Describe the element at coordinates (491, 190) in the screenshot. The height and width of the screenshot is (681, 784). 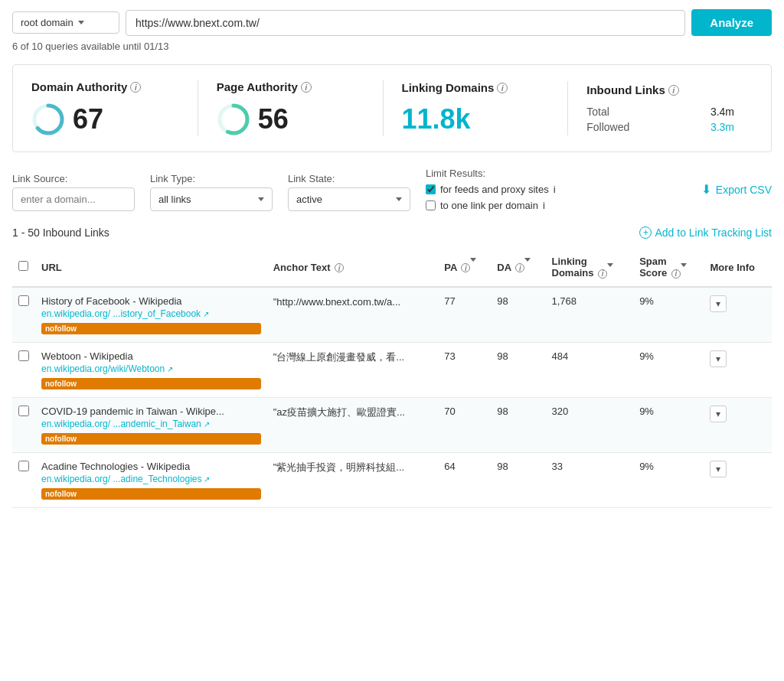
I see `feeds-proxy-option: for feeds and proxy sites i` at that location.